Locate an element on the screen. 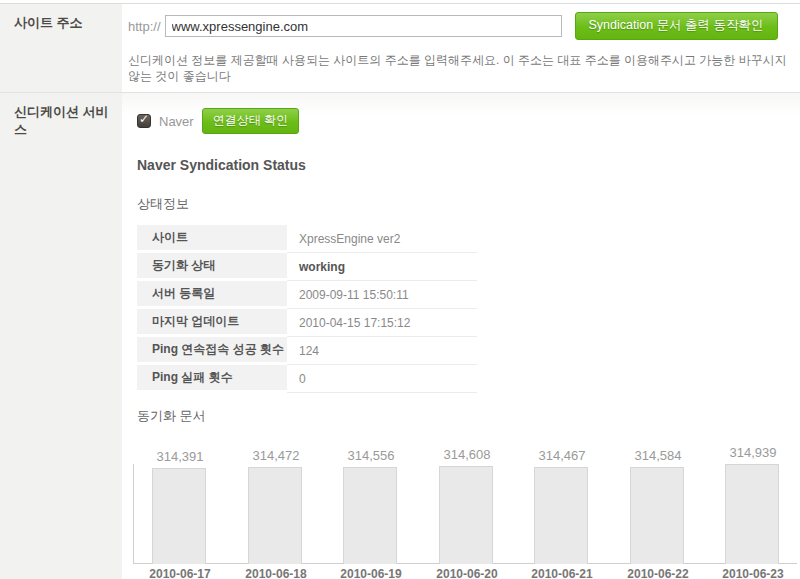  status-table-row: Ping 연속접속 성공 횟수124 is located at coordinates (307, 351).